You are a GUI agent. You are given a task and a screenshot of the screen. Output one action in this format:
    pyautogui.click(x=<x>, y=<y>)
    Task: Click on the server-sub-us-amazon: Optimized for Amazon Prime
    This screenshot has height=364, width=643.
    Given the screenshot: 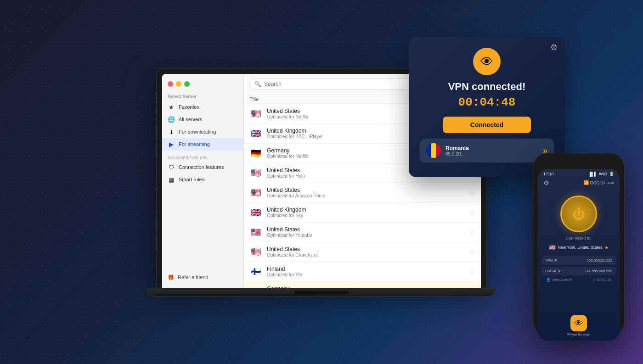 What is the action you would take?
    pyautogui.click(x=366, y=196)
    